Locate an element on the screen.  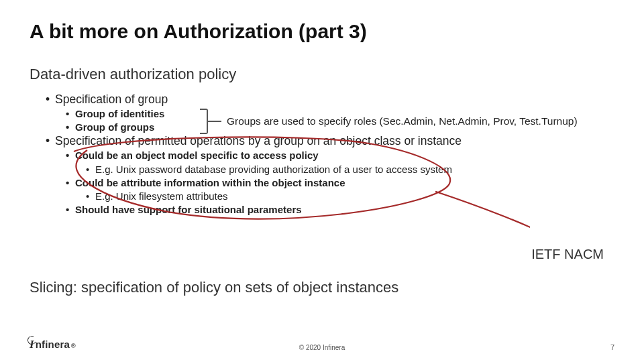
bullet-spec-group: • Specification of group is located at coordinates (330, 100).